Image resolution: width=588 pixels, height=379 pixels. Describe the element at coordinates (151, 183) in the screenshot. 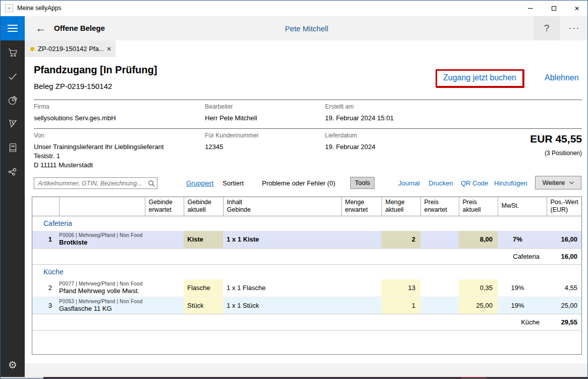

I see `search-icon` at that location.